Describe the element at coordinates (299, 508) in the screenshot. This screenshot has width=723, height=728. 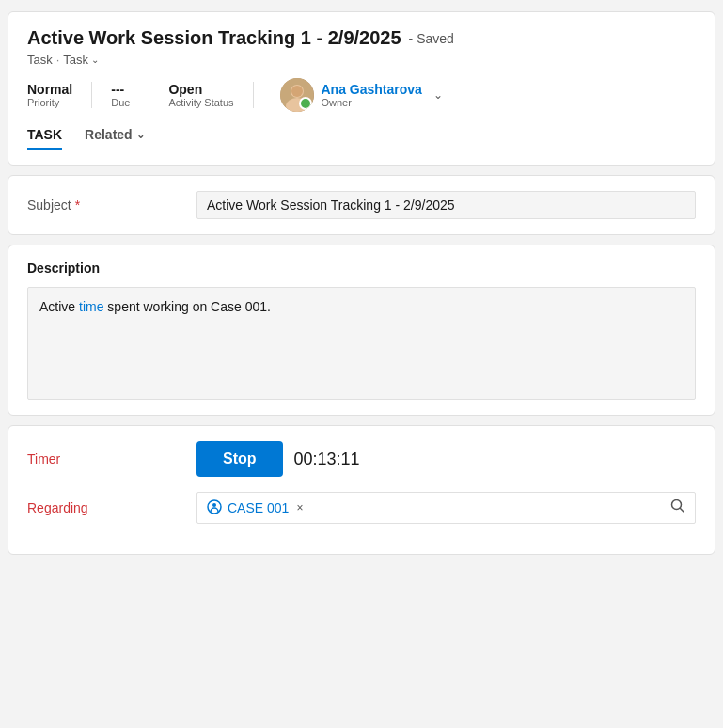
I see `case-remove-button: ×` at that location.